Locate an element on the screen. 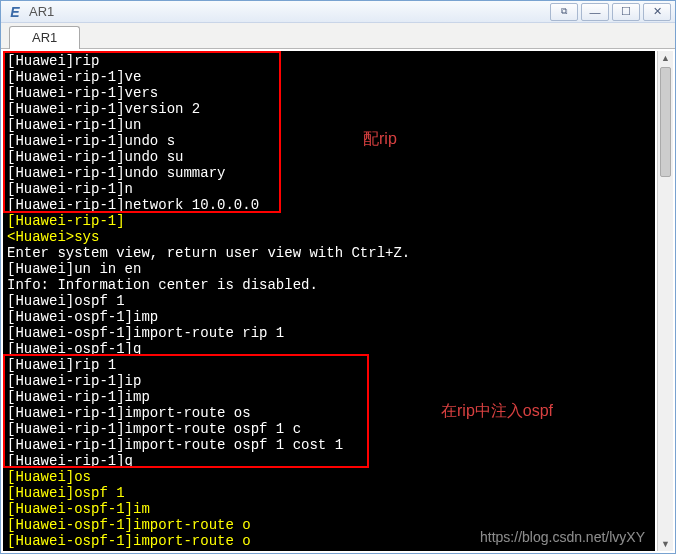  terminal-line: [Huawei-ospf-1]imp is located at coordinates (329, 317).